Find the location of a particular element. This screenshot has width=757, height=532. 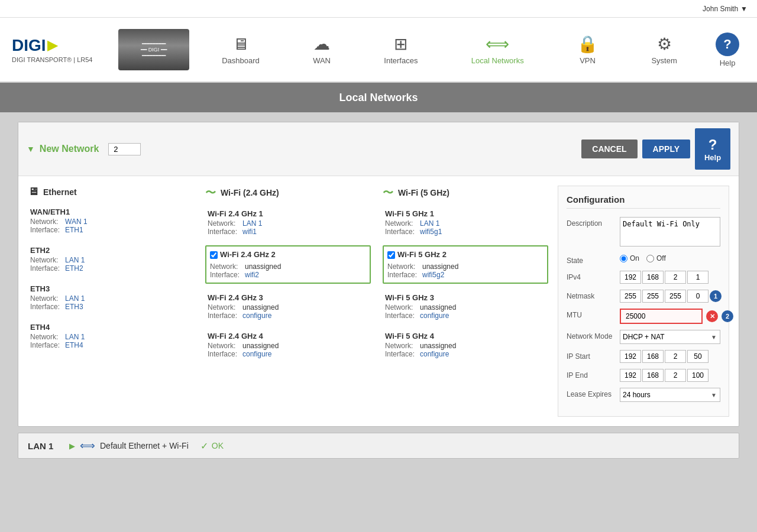

wifi24-2-header-row: Wi-Fi 2.4 GHz 2 is located at coordinates (288, 255).